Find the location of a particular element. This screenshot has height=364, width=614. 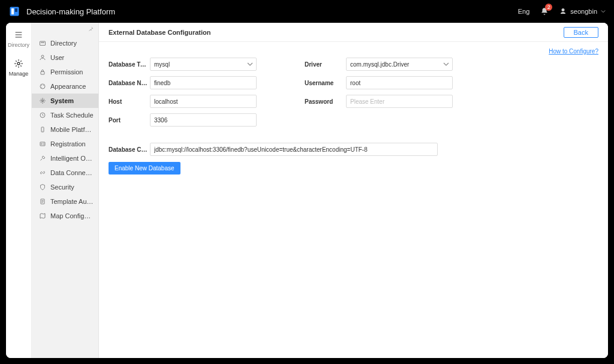

conn-url-input is located at coordinates (294, 149).